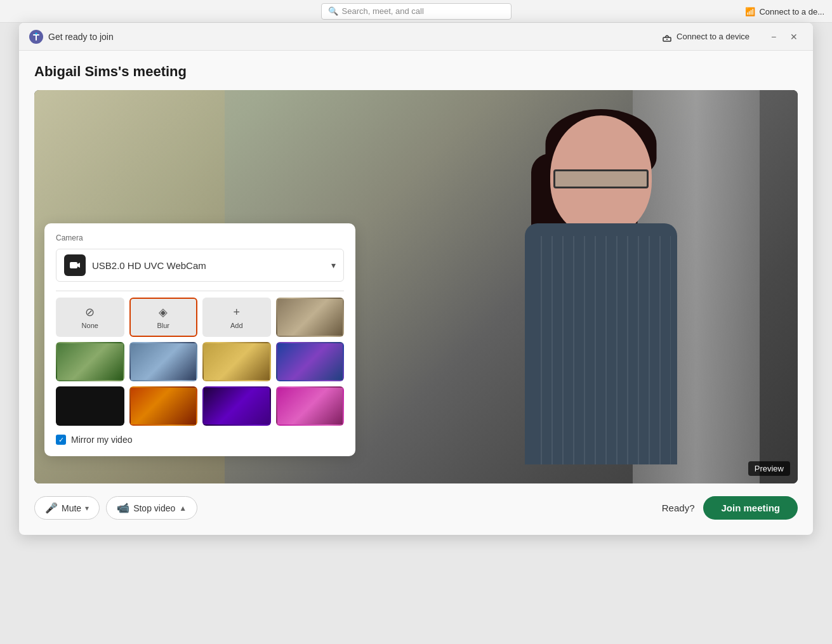  Describe the element at coordinates (784, 37) in the screenshot. I see `titlebar-actions: − ✕` at that location.